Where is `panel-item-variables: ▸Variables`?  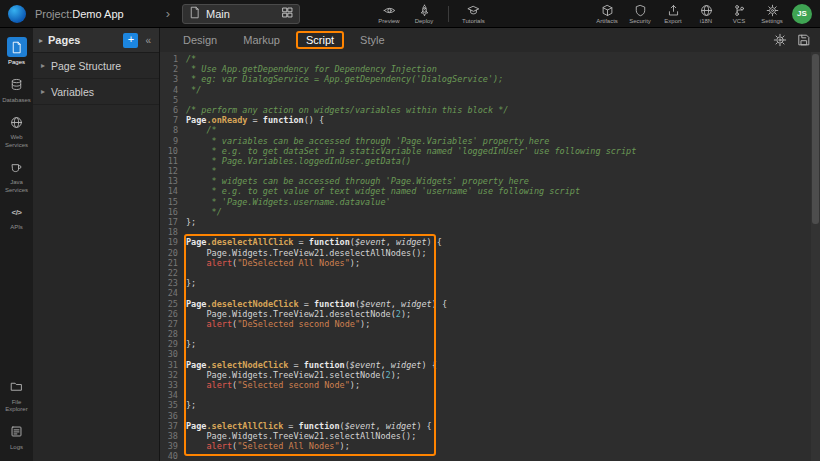
panel-item-variables: ▸Variables is located at coordinates (96, 92).